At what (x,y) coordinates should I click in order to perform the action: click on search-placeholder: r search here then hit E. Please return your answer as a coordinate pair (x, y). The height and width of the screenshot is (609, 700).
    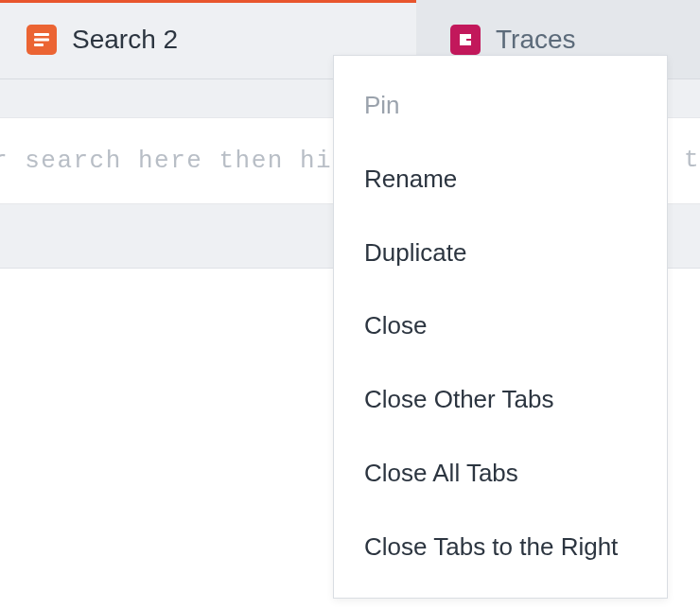
    Looking at the image, I should click on (190, 161).